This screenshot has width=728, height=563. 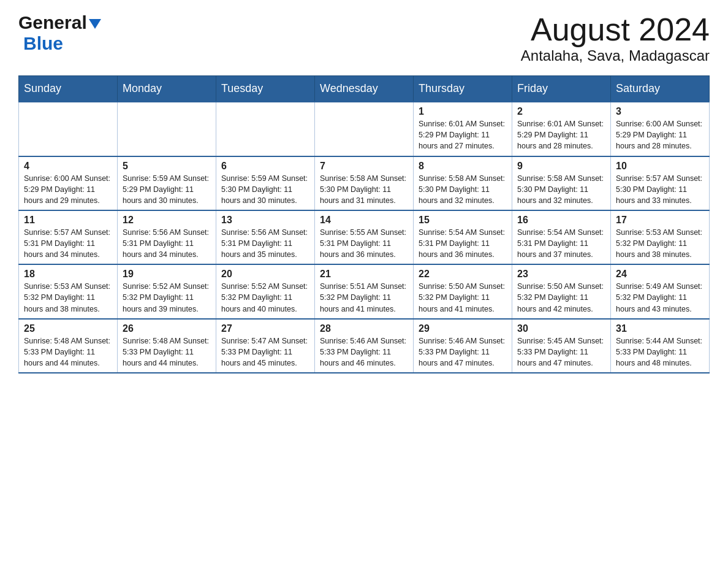 What do you see at coordinates (95, 24) in the screenshot?
I see `logo-triangle-icon` at bounding box center [95, 24].